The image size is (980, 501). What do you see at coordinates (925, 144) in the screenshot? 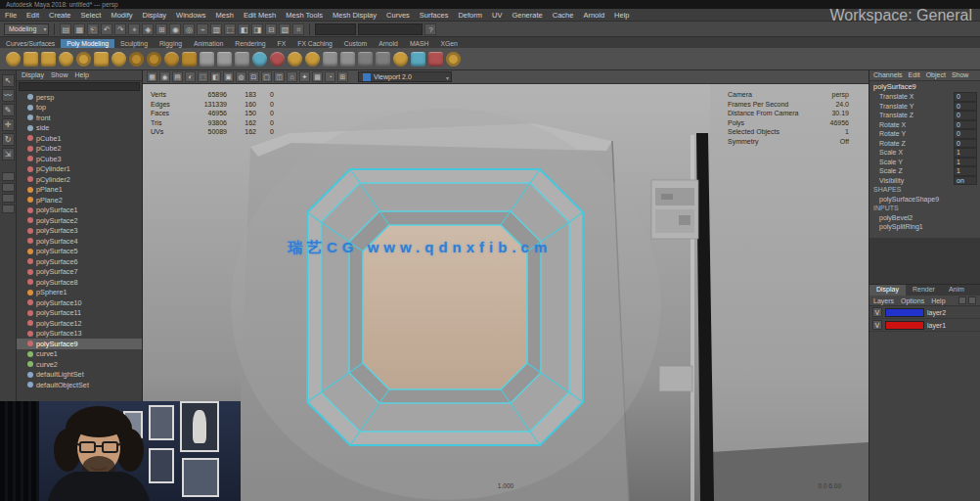
I see `channel-row: Rotate Z 0` at bounding box center [925, 144].